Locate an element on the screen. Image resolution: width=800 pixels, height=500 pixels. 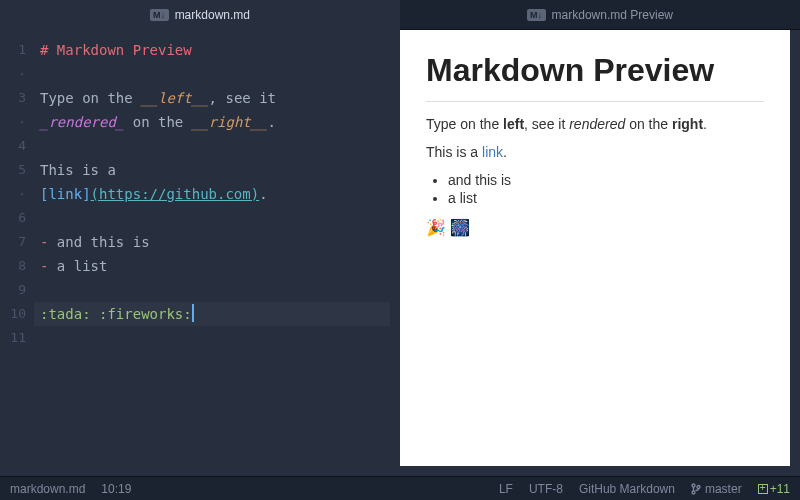
tab-preview-label: markdown.md Preview is located at coordinates (612, 15).